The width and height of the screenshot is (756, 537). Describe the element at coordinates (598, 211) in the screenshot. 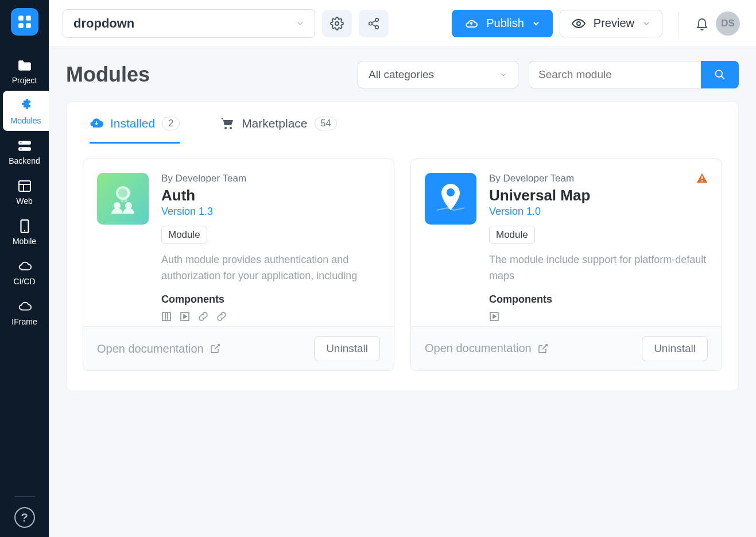

I see `module-version: Version 1.0` at that location.